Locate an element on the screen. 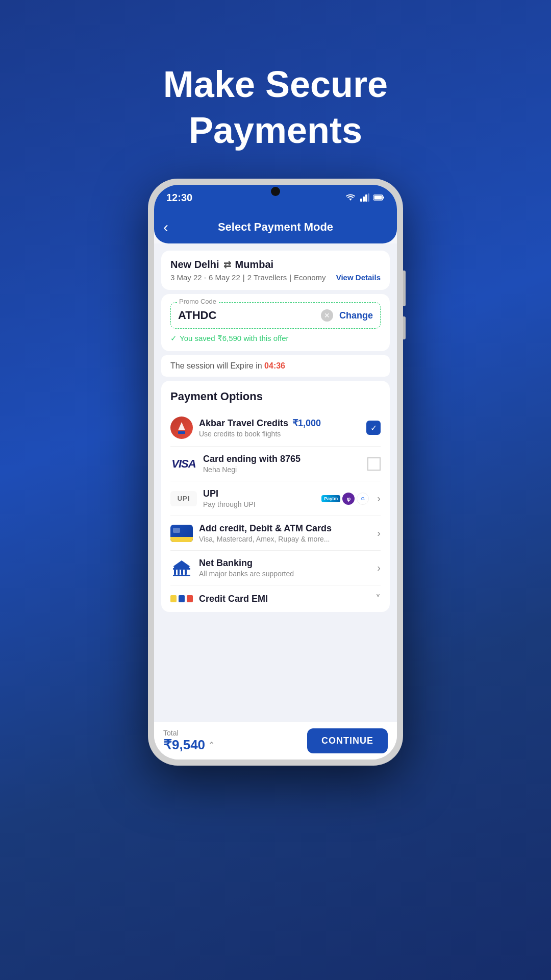 The width and height of the screenshot is (551, 980). phone-side-button-volume is located at coordinates (404, 288).